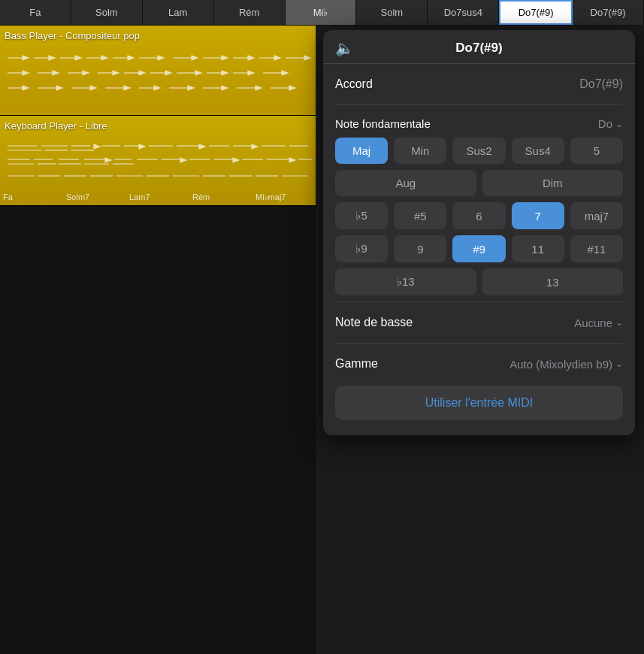 Image resolution: width=644 pixels, height=654 pixels. Describe the element at coordinates (479, 403) in the screenshot. I see `midi-button: Utiliser l'entrée MIDI` at that location.